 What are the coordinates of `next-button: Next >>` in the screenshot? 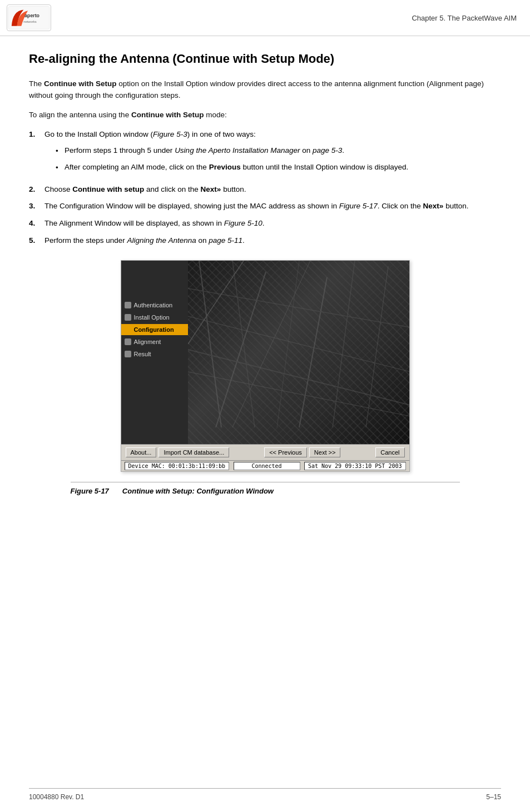 It's located at (325, 452).